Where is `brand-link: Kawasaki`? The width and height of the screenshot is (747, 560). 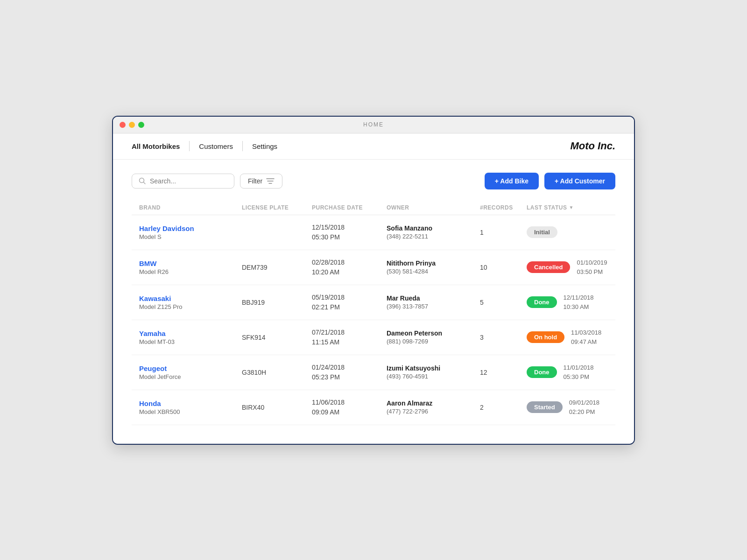 brand-link: Kawasaki is located at coordinates (190, 299).